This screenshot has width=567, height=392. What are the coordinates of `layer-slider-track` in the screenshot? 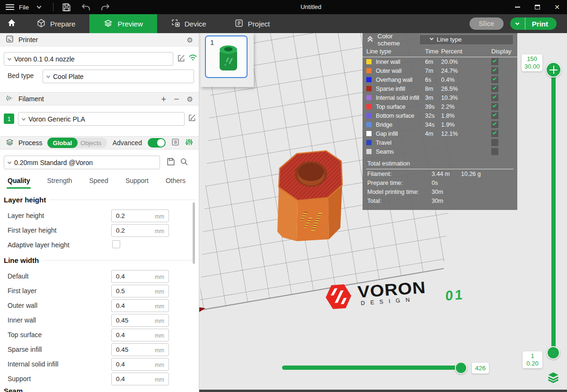 It's located at (554, 213).